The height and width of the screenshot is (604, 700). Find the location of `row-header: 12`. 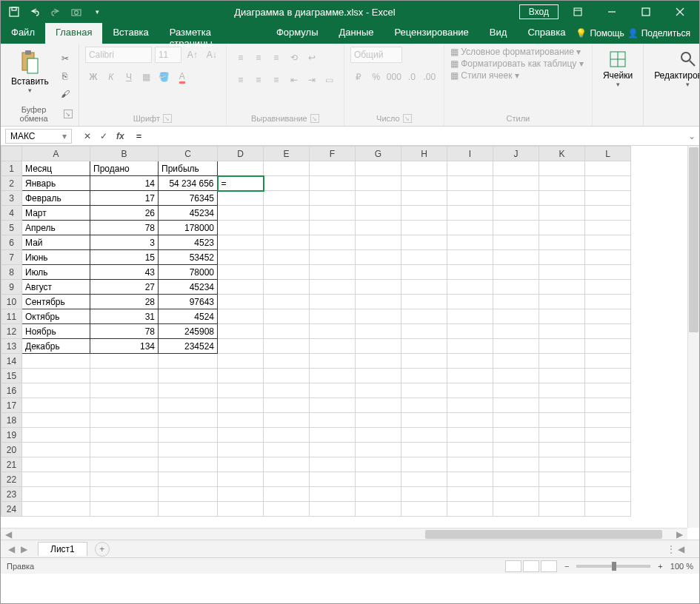

row-header: 12 is located at coordinates (12, 332).